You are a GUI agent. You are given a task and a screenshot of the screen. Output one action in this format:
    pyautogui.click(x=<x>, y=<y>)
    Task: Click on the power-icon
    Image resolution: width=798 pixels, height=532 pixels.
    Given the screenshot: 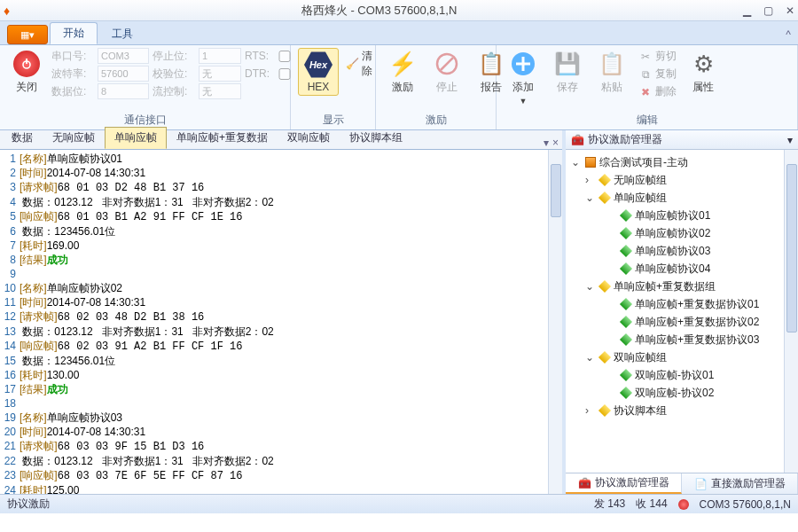 What is the action you would take?
    pyautogui.click(x=27, y=64)
    